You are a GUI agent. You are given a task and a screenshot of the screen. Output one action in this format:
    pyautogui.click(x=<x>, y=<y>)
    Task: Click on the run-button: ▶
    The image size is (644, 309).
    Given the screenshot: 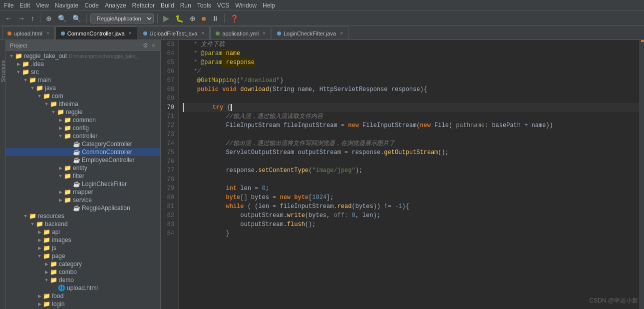 What is the action you would take?
    pyautogui.click(x=166, y=18)
    